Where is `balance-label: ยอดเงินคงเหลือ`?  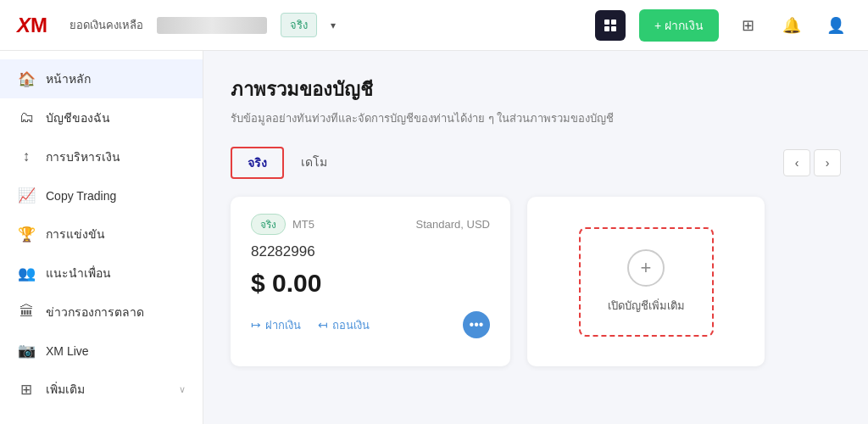 balance-label: ยอดเงินคงเหลือ is located at coordinates (107, 25).